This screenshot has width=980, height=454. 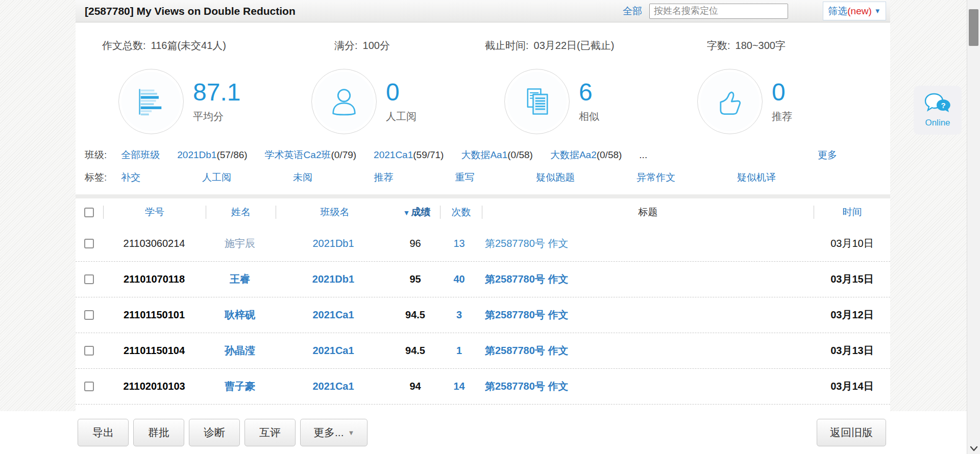 I want to click on tag-recommend: 推荐, so click(x=384, y=178).